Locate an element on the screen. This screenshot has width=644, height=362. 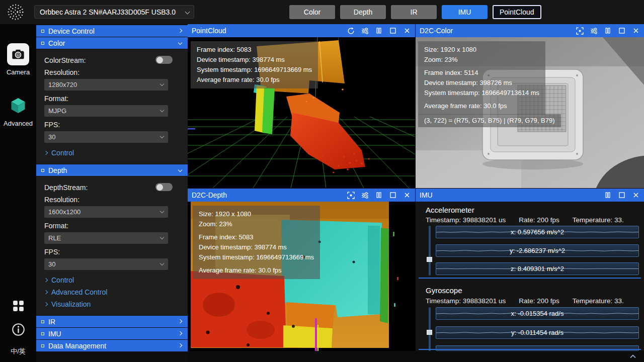
depthstream-toggle is located at coordinates (164, 187).